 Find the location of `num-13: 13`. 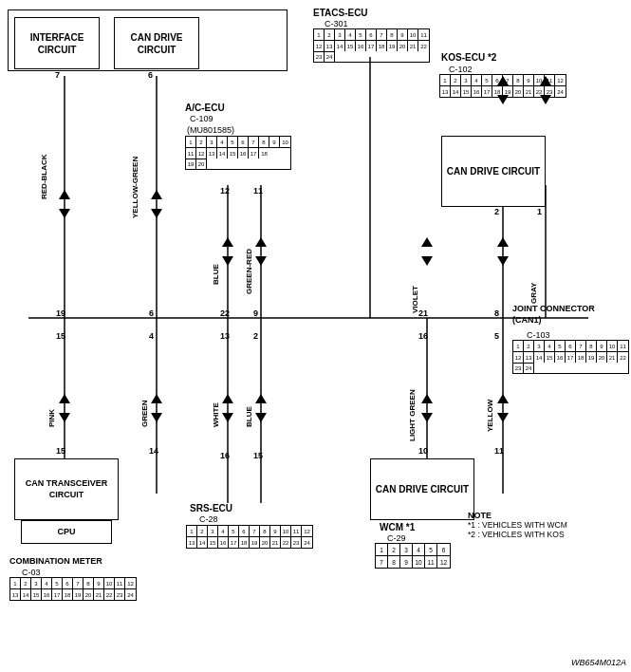

num-13: 13 is located at coordinates (225, 336).